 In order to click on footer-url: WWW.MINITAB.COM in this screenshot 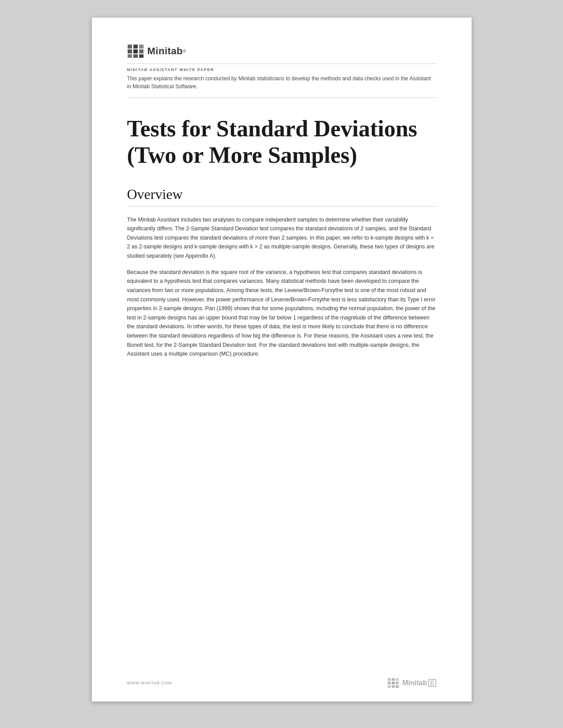, I will do `click(150, 683)`.